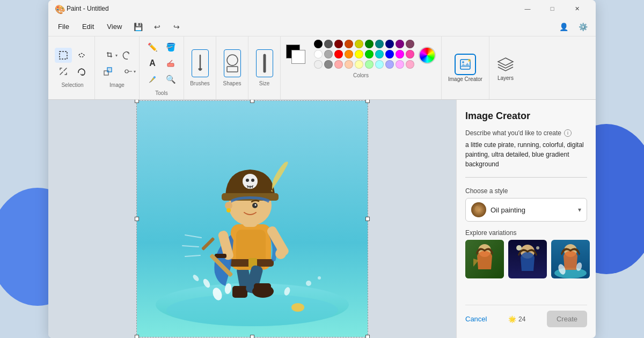 This screenshot has height=338, width=644. What do you see at coordinates (359, 64) in the screenshot?
I see `color-light-yellow` at bounding box center [359, 64].